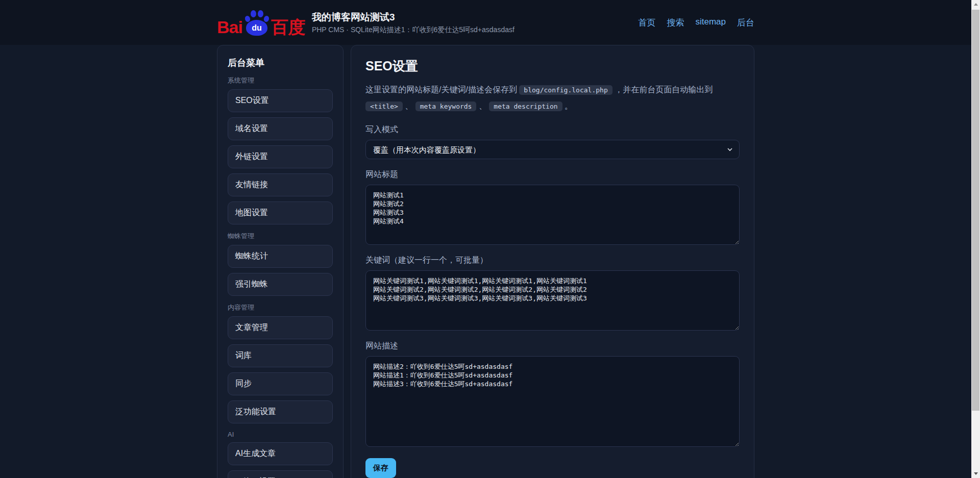 This screenshot has height=478, width=980. What do you see at coordinates (552, 401) in the screenshot?
I see `site-desc-textarea: 网站描述2：吖收到6爱仕达5呵sd+asdasdasf 网站描述1：吖收到6爱仕…` at bounding box center [552, 401].